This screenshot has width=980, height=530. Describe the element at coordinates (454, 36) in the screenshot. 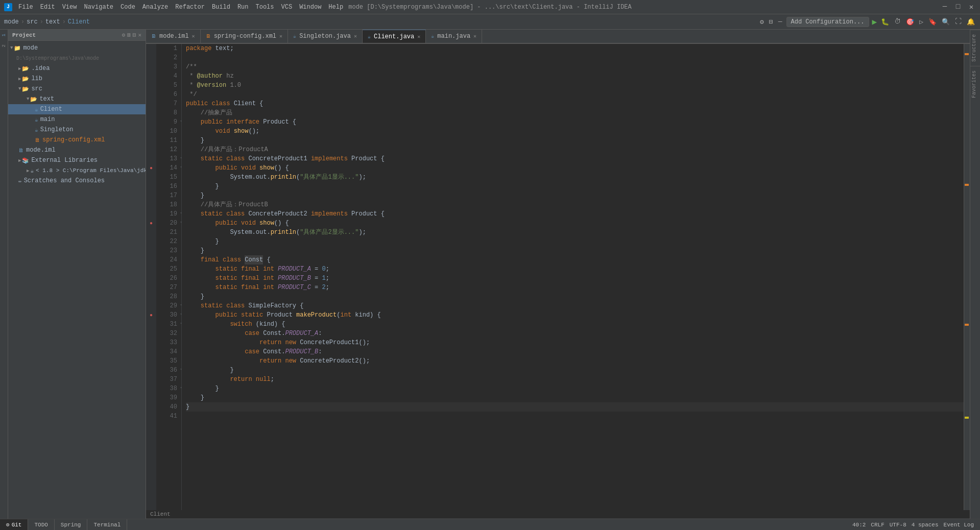

I see `tab-main: ☕ main.java ✕` at that location.